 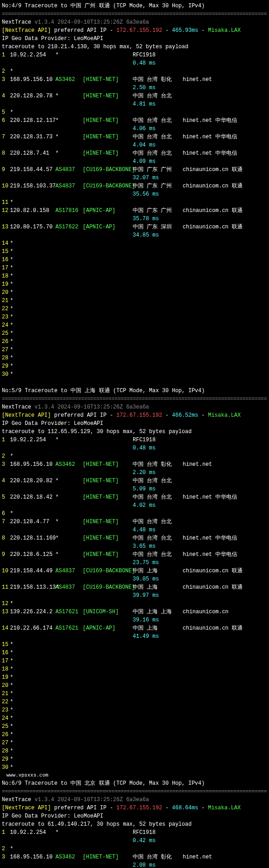 I want to click on hop-row: 20*, so click(x=134, y=686).